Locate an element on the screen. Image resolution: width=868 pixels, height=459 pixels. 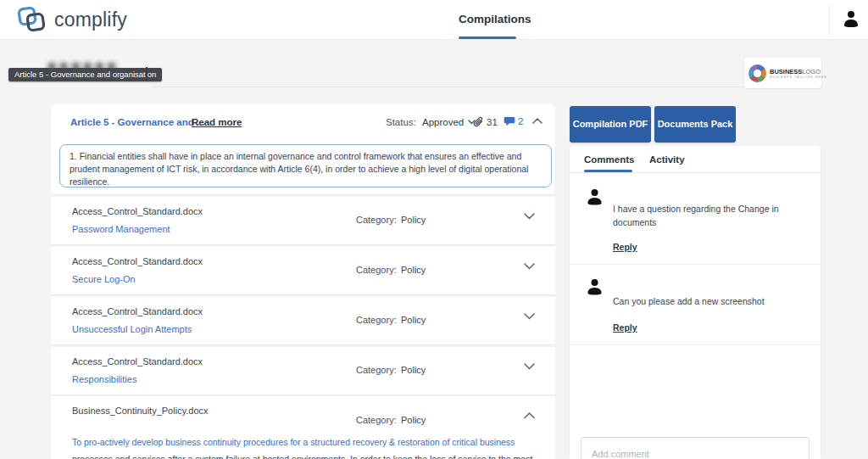
attachments-count: 31 is located at coordinates (485, 122).